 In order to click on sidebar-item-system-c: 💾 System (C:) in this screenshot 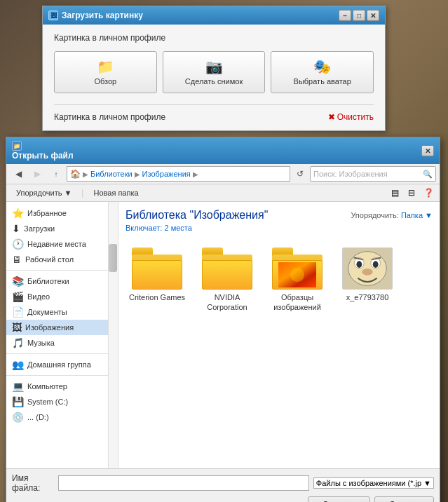, I will do `click(62, 402)`.